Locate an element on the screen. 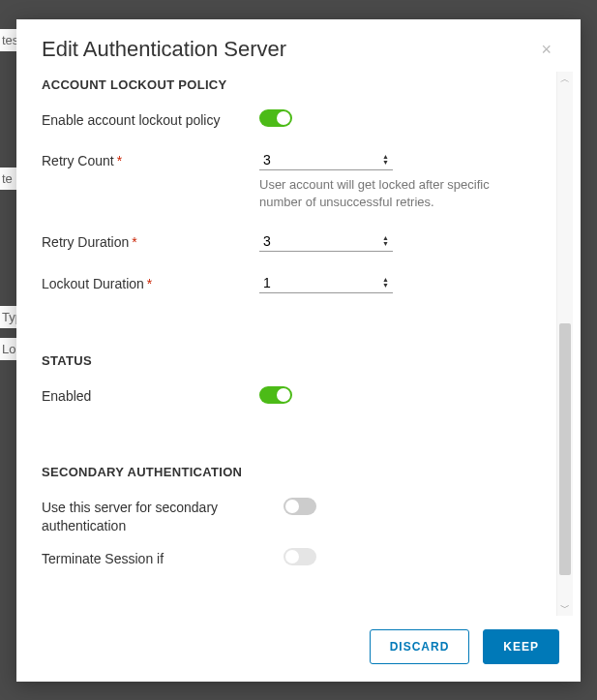  toggle-secondary-use is located at coordinates (300, 506).